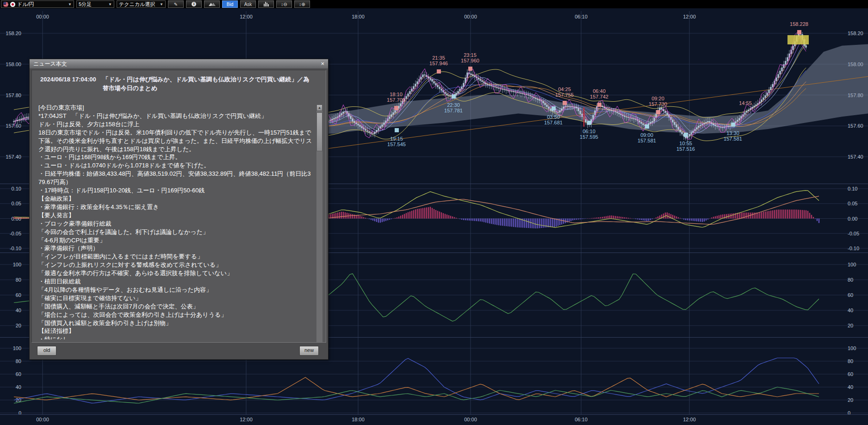  What do you see at coordinates (176, 207) in the screenshot?
I see `news-body-line: ・豪準備銀行：政策金利を4.35％に据え置き` at bounding box center [176, 207].